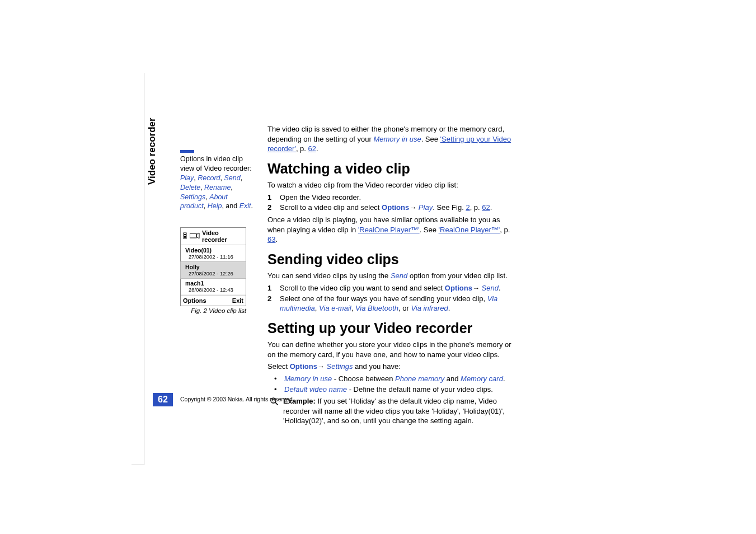 The image size is (756, 534). What do you see at coordinates (213, 270) in the screenshot?
I see `list-item-selected: Holly 27/08/2002 - 12:26` at bounding box center [213, 270].